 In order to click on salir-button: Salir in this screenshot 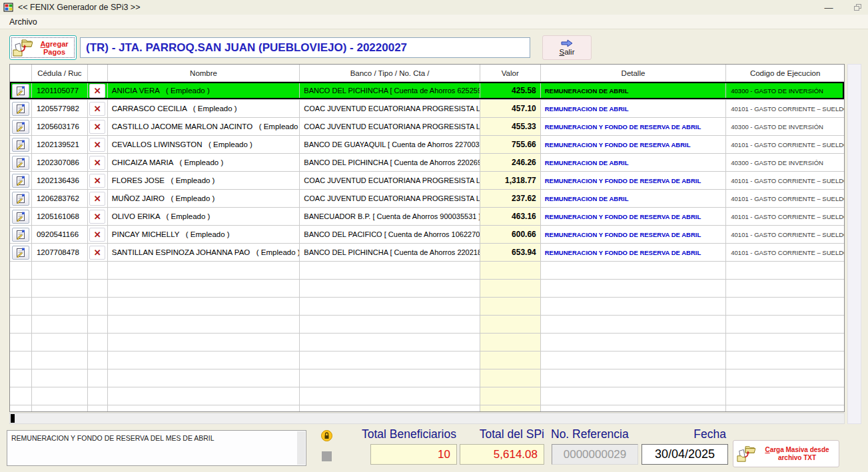, I will do `click(567, 48)`.